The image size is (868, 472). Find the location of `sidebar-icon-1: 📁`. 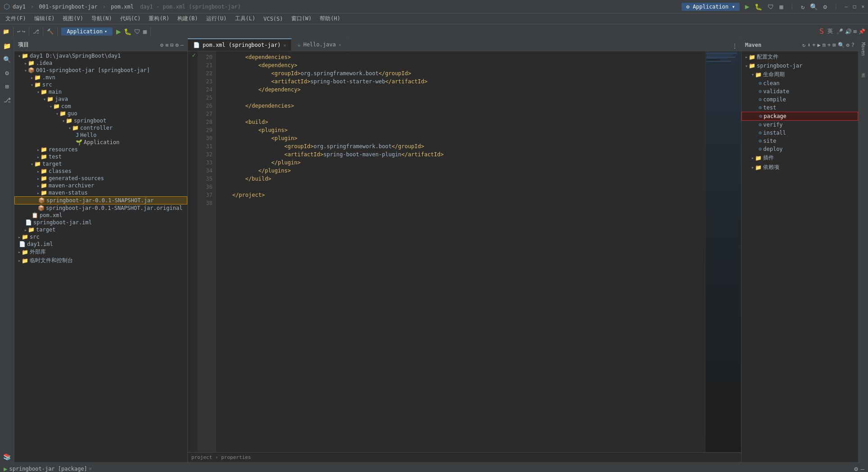

sidebar-icon-1: 📁 is located at coordinates (7, 46).